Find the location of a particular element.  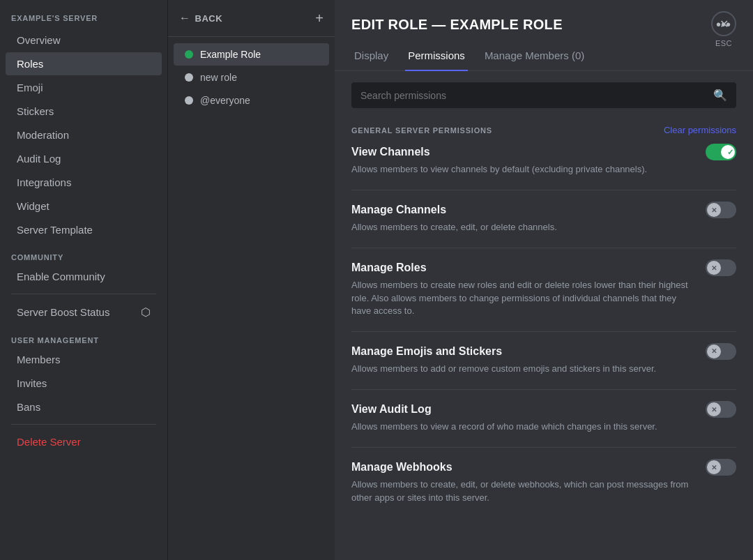

toggle-view-channels: ✓ is located at coordinates (721, 152).